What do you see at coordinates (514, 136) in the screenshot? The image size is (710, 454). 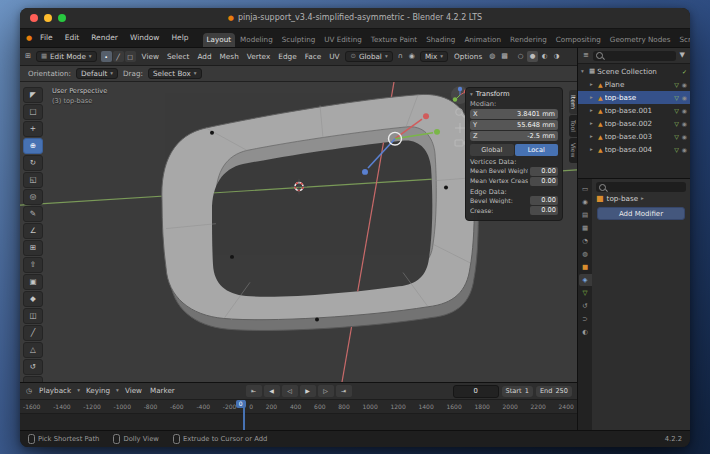 I see `median-z-field: Z -2.5 mm` at bounding box center [514, 136].